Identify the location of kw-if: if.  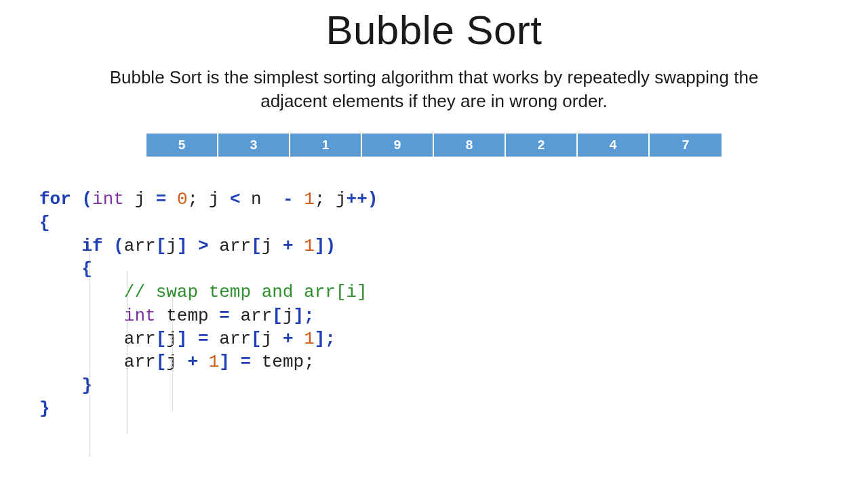
(92, 246).